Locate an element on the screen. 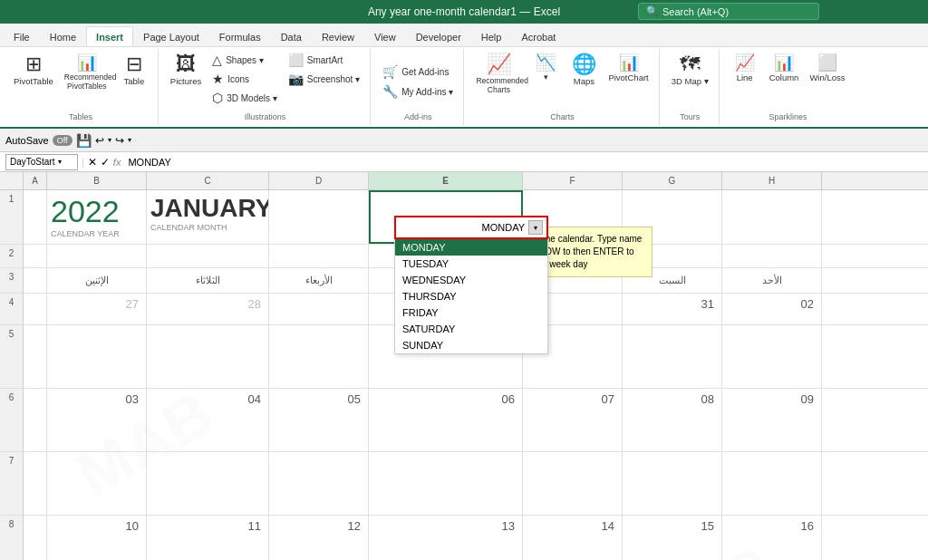 The image size is (928, 560). get-addins-button: 🛒 Get Add-ins is located at coordinates (415, 72).